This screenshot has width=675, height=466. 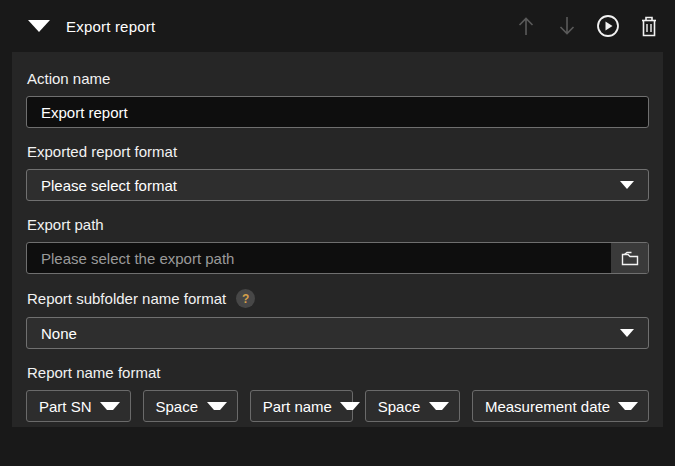 I want to click on action-header: Export report, so click(x=338, y=26).